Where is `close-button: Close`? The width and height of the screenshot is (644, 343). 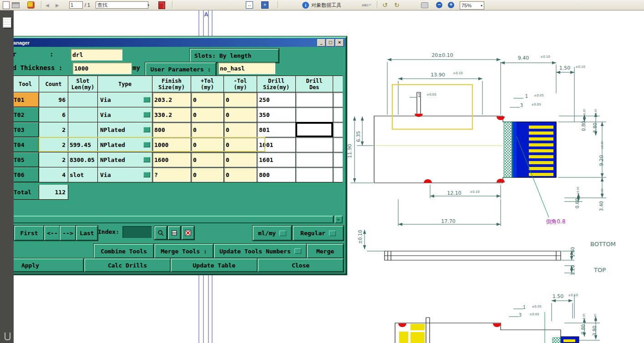
close-button: Close is located at coordinates (300, 265).